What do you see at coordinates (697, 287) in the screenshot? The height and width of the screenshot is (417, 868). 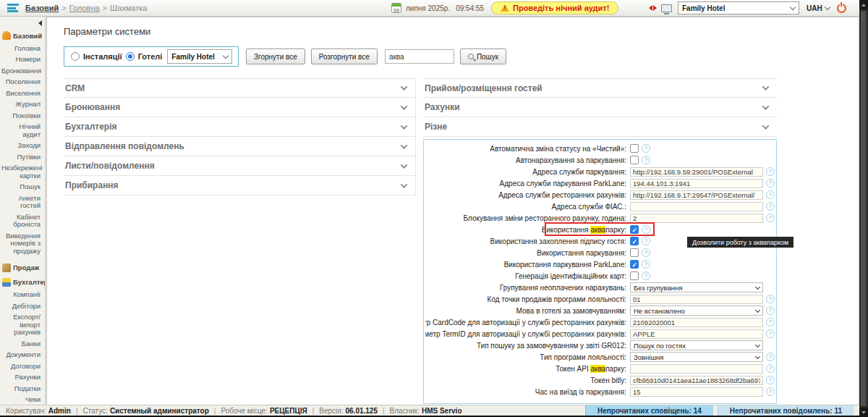 I see `setting-select: Без групування` at bounding box center [697, 287].